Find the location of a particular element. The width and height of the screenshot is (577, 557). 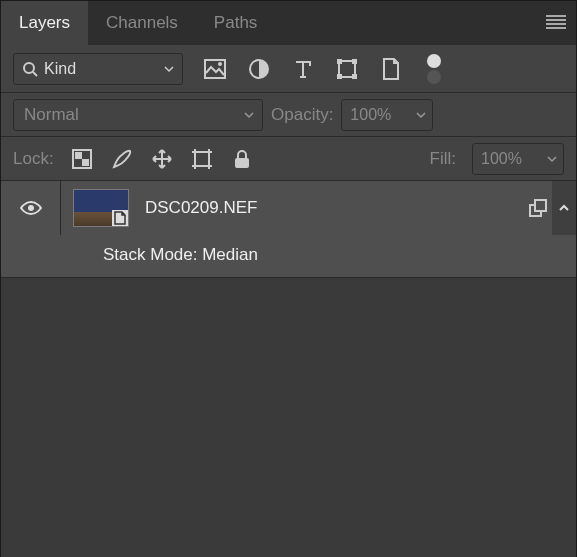

layer-thumbnail is located at coordinates (101, 208).